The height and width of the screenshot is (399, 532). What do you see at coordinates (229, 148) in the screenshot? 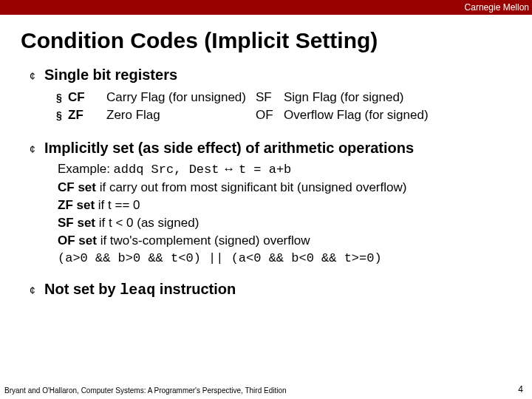
I see `bullet-2-text: Implicitly set (as side effect) of arith…` at bounding box center [229, 148].